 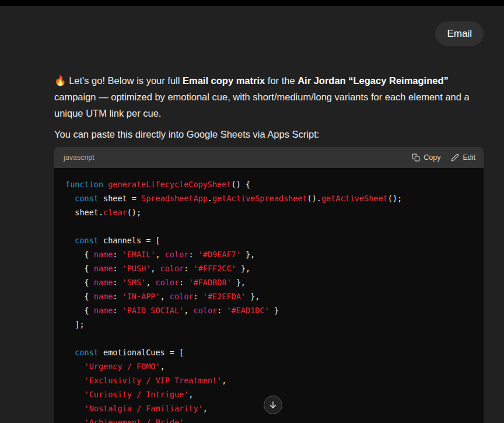 I want to click on code-line: 'Exclusivity / VIP Treatment',, so click(x=270, y=380).